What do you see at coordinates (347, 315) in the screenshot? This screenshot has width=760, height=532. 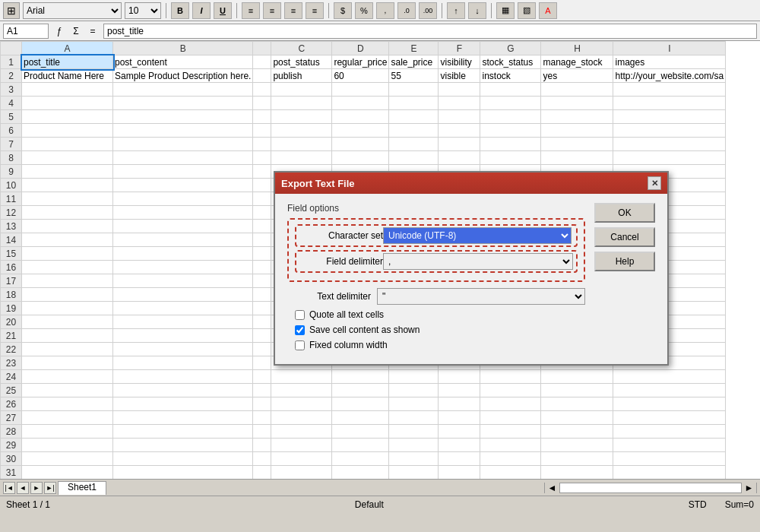 I see `quote-all-label: Quote all text cells` at bounding box center [347, 315].